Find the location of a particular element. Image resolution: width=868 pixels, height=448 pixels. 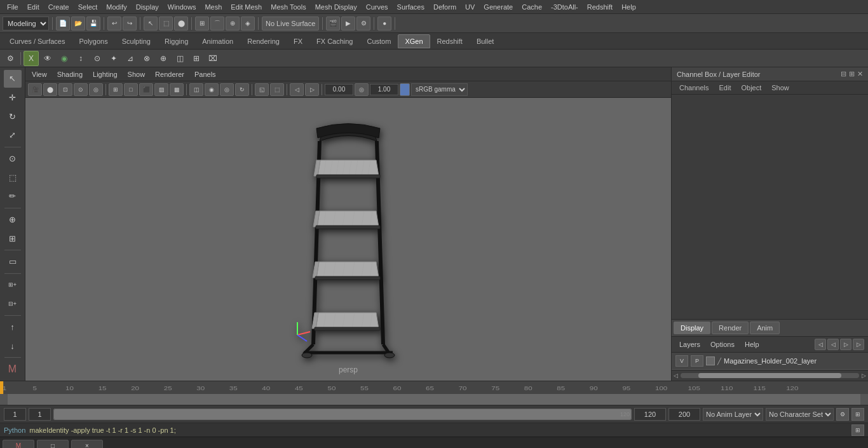

snap-surface-btn: ◈ is located at coordinates (248, 24).